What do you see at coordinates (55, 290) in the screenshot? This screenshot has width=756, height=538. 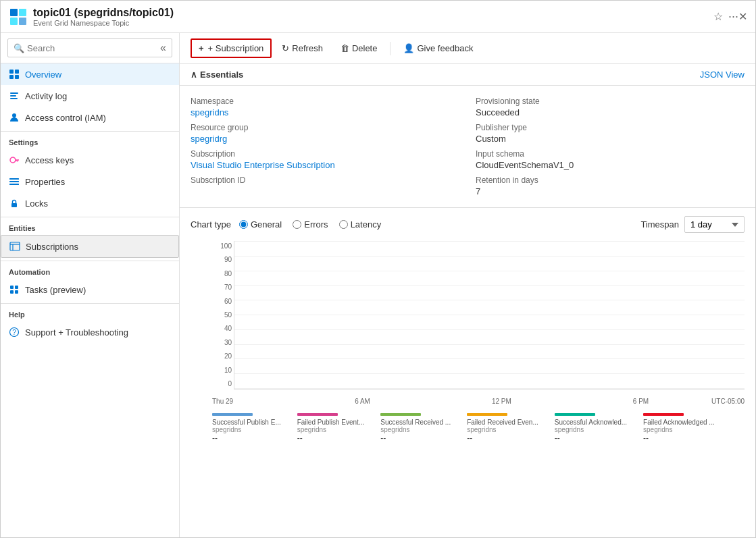 I see `sidebar-item-tasks-label: Tasks (preview)` at bounding box center [55, 290].